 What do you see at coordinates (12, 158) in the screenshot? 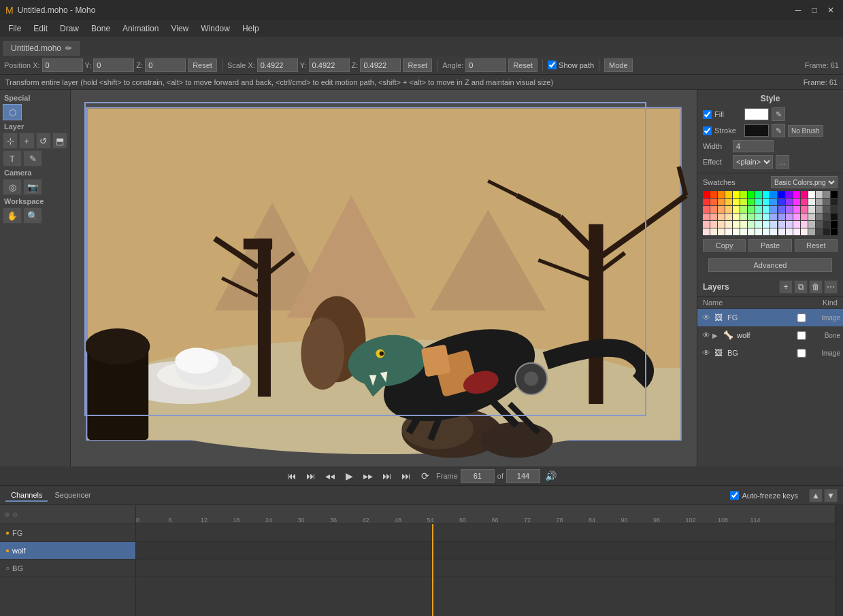
I see `text-tool: T` at bounding box center [12, 158].